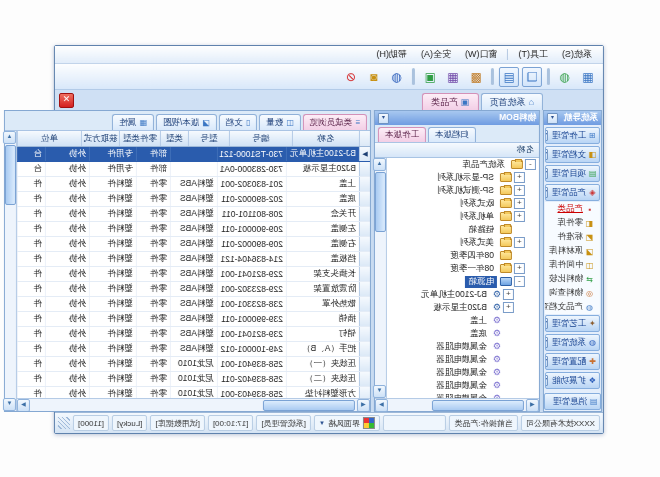 This screenshot has height=477, width=660. Describe the element at coordinates (463, 268) in the screenshot. I see `tree-node: + 08年一季度` at that location.